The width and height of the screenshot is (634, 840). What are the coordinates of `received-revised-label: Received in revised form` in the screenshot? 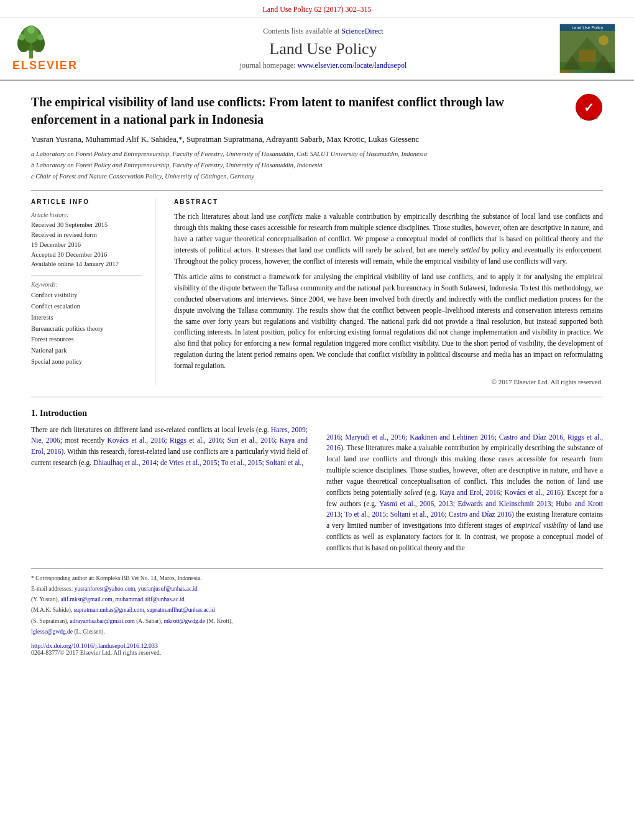 It's located at (87, 235).